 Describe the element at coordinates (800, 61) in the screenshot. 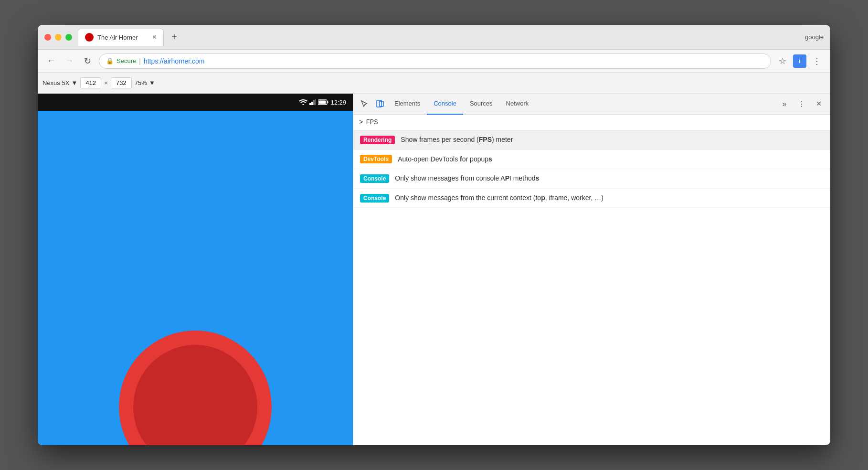

I see `url-actions: ☆ i ⋮` at that location.